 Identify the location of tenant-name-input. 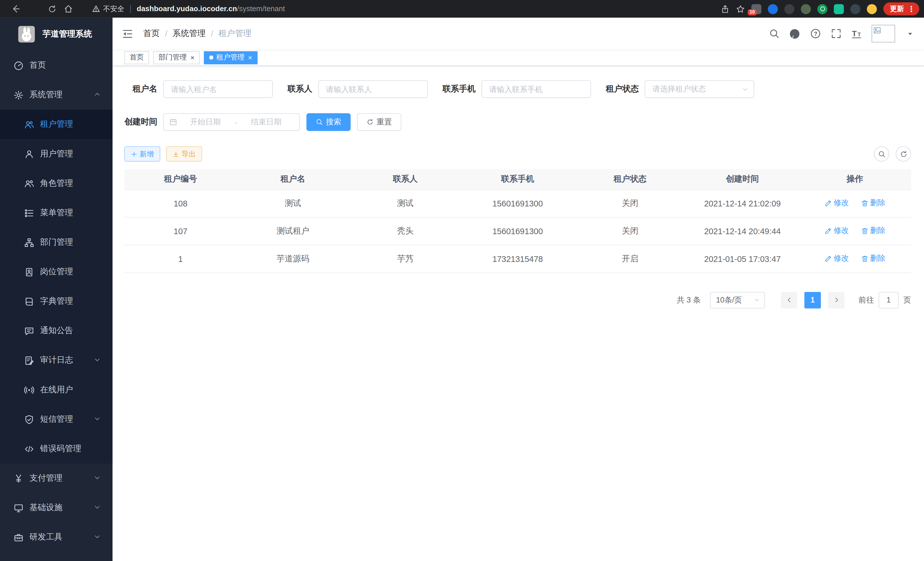
(218, 89).